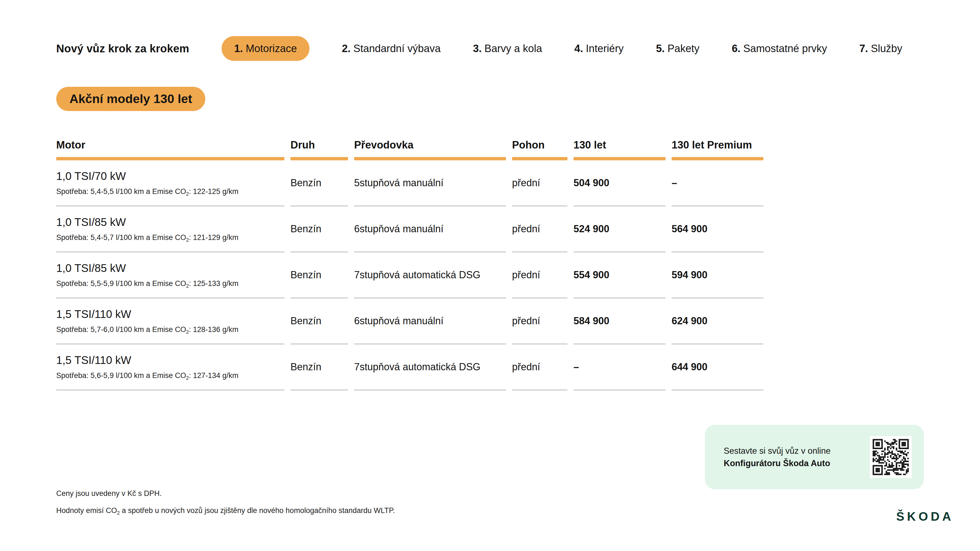 The image size is (980, 551). What do you see at coordinates (619, 367) in the screenshot?
I see `price-130let: –` at bounding box center [619, 367].